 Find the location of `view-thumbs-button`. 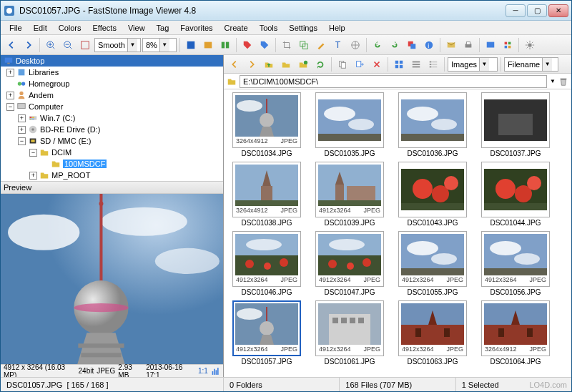

view-thumbs-button is located at coordinates (399, 64).